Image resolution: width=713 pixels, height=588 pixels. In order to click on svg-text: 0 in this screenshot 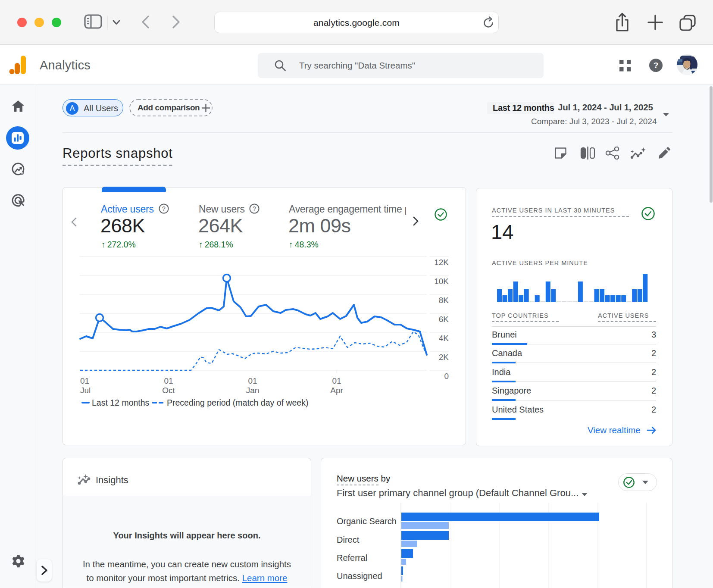, I will do `click(447, 376)`.